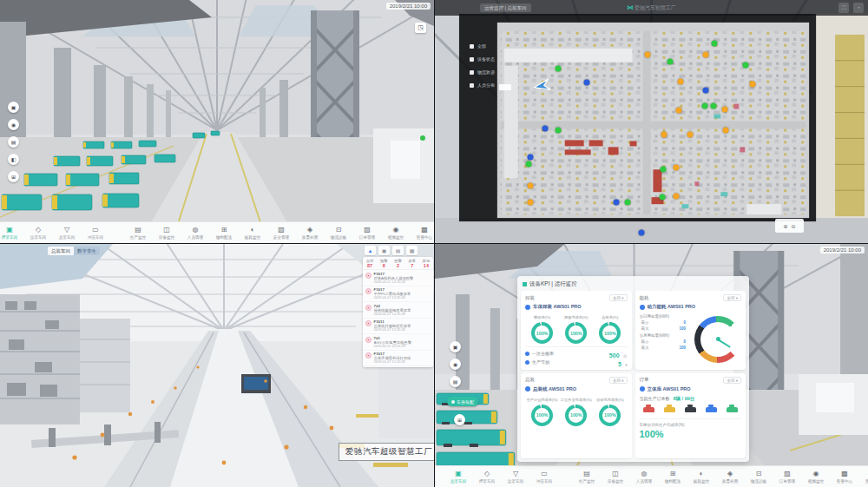  Describe the element at coordinates (398, 366) in the screenshot. I see `alarm-list-item: ✶ 7#1 冲压线压机压力异常 2019-01-07 12:25:28` at that location.